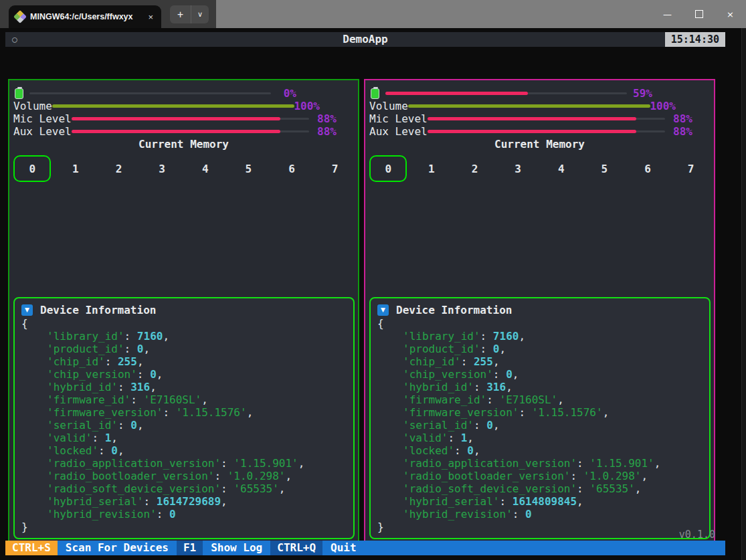 The image size is (746, 560). Describe the element at coordinates (454, 310) in the screenshot. I see `device-information-title: Device Information` at that location.